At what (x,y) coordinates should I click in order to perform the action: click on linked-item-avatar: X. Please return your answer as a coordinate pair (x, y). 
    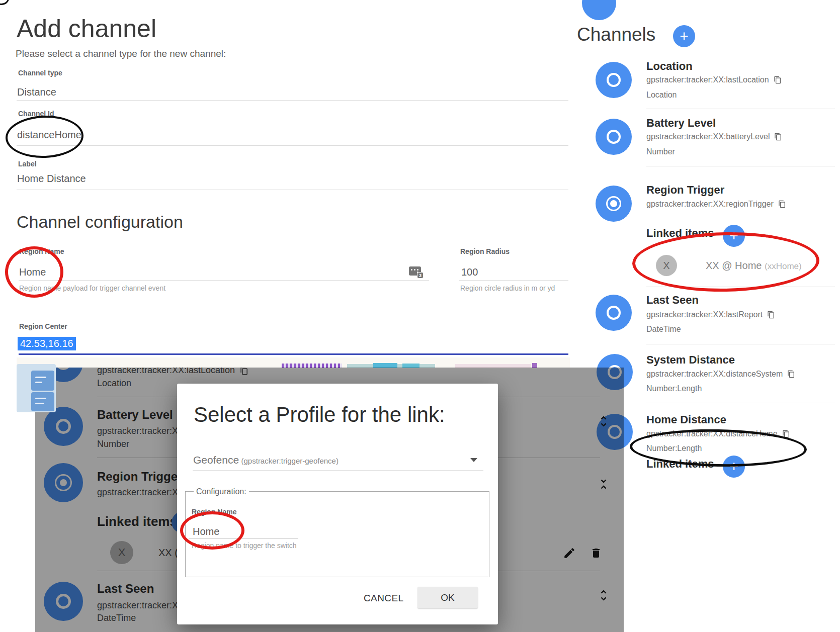
    Looking at the image, I should click on (666, 265).